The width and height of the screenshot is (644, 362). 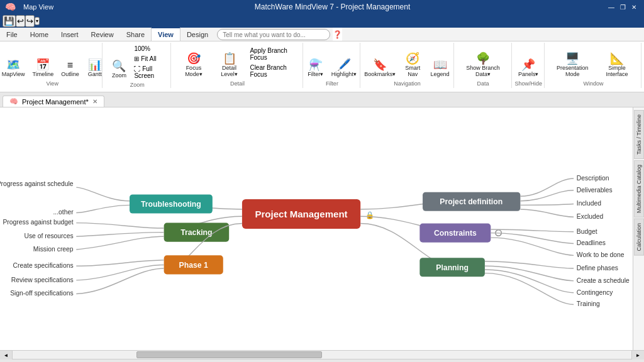 I want to click on side-tab-multimedia: Multimedia Catalog, so click(x=639, y=189).